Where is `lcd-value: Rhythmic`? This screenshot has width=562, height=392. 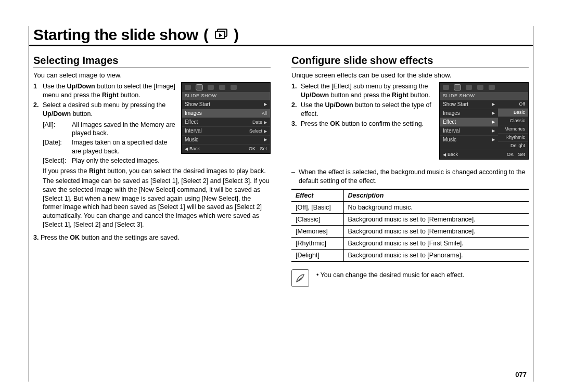
lcd-value: Rhythmic is located at coordinates (513, 137).